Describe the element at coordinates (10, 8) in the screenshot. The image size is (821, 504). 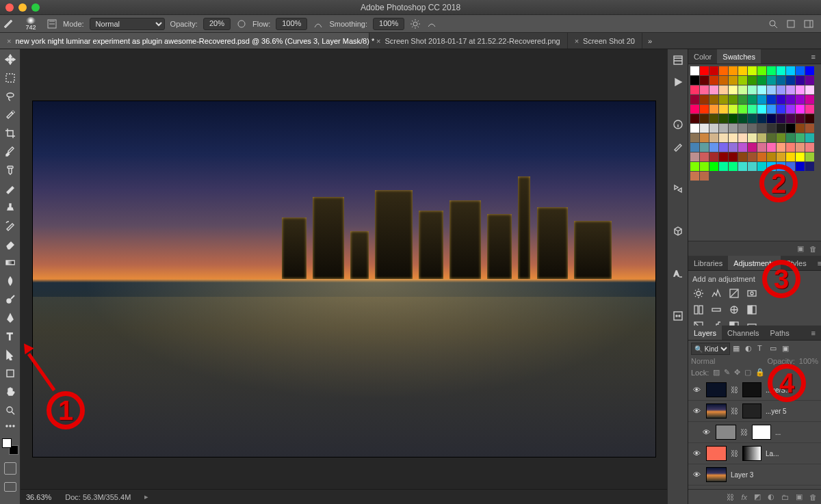
I see `close-window-button` at that location.